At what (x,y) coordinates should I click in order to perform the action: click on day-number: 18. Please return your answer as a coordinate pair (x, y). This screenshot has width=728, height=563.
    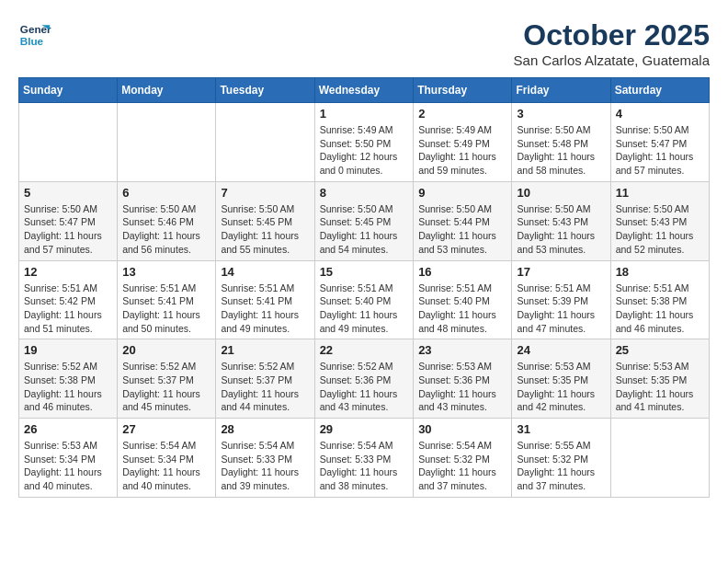
    Looking at the image, I should click on (660, 272).